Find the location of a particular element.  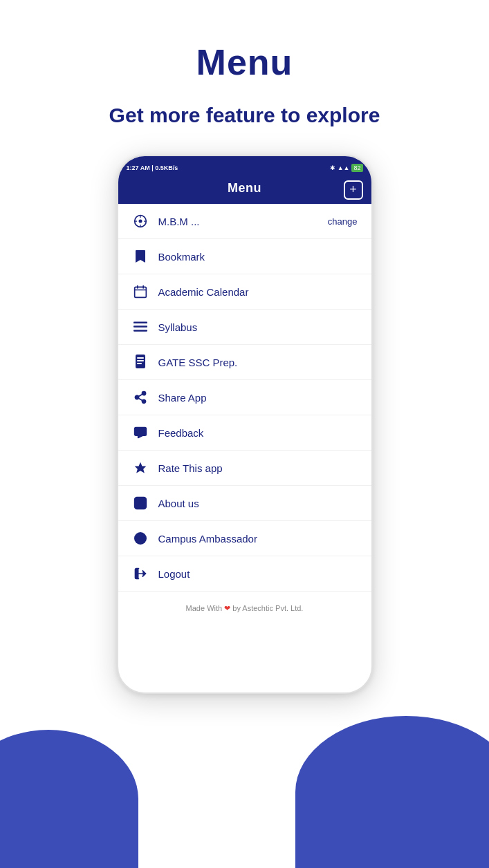

signal-icon: ▲▲ is located at coordinates (344, 168).